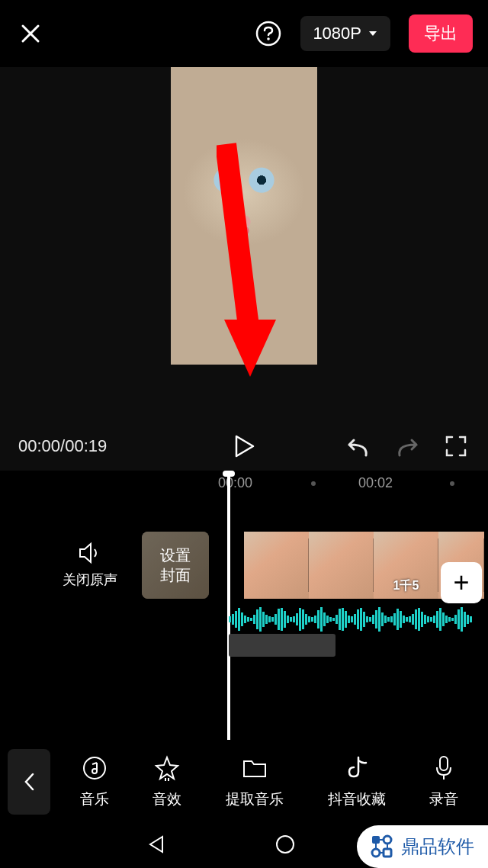  What do you see at coordinates (255, 768) in the screenshot?
I see `folder-icon` at bounding box center [255, 768].